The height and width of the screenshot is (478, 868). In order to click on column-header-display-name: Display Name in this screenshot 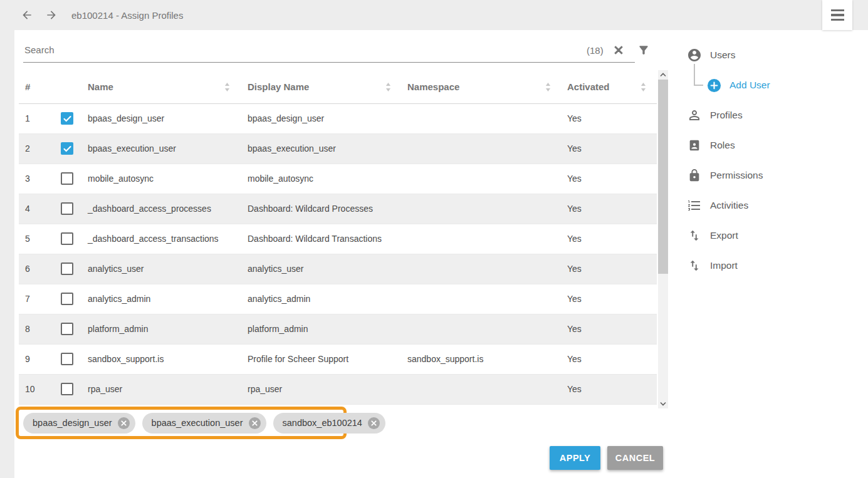, I will do `click(278, 87)`.